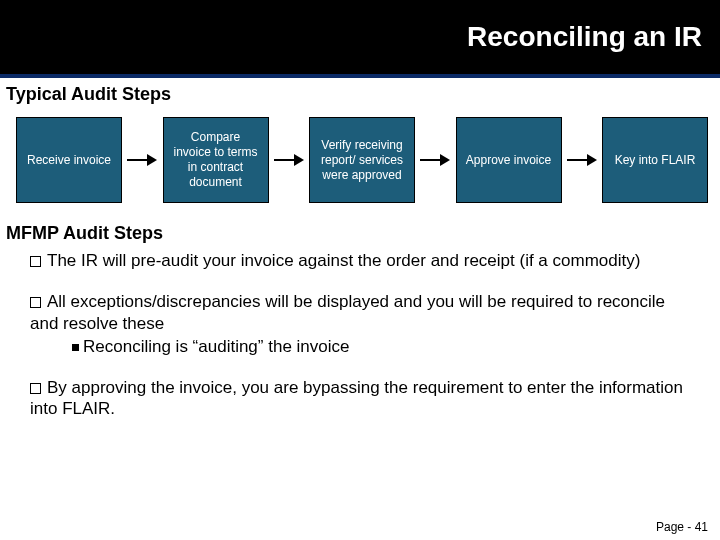  Describe the element at coordinates (360, 39) in the screenshot. I see `title-bar: Reconciling an IR` at that location.